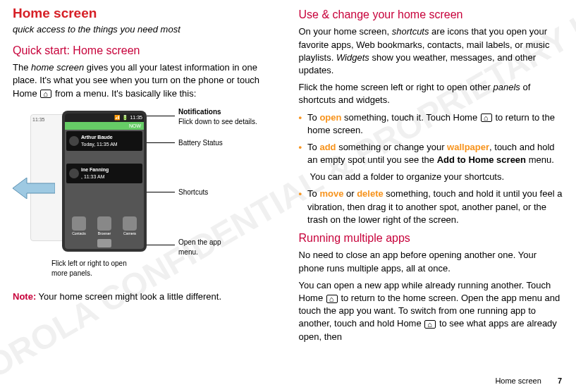 The width and height of the screenshot is (576, 392). I want to click on term-panels: panels, so click(507, 87).